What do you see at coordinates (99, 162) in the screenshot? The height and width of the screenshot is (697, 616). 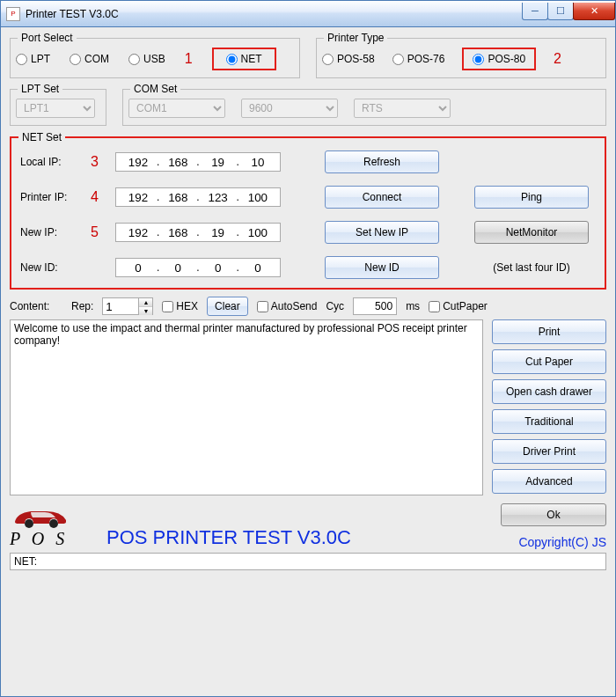 I see `callout-3: 3` at bounding box center [99, 162].